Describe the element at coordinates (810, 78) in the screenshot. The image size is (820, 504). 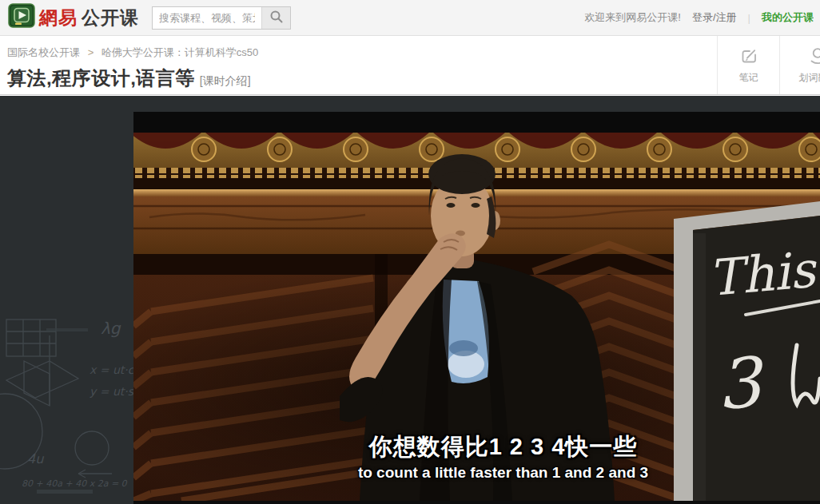
I see `translate-label: 划词翻译` at that location.